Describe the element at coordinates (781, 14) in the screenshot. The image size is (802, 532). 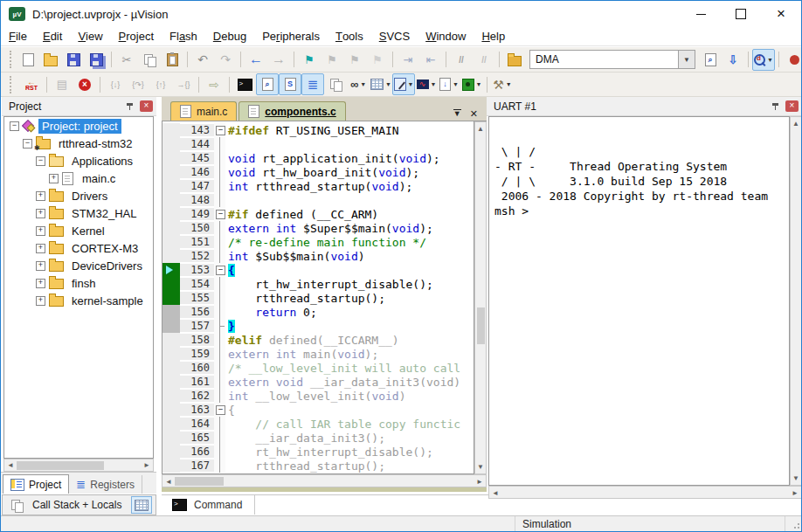
I see `close-button` at that location.